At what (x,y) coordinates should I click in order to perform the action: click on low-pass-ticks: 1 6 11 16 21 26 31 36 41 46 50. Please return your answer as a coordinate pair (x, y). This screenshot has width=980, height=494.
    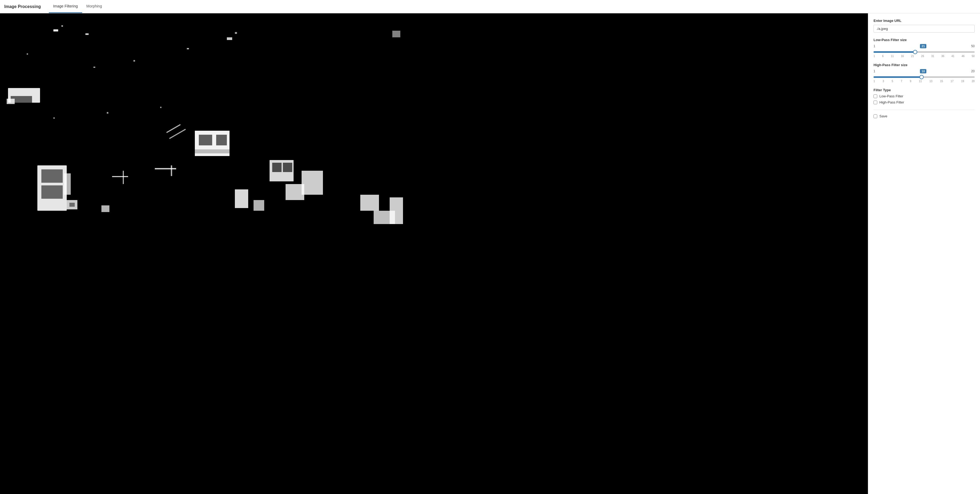
    Looking at the image, I should click on (924, 56).